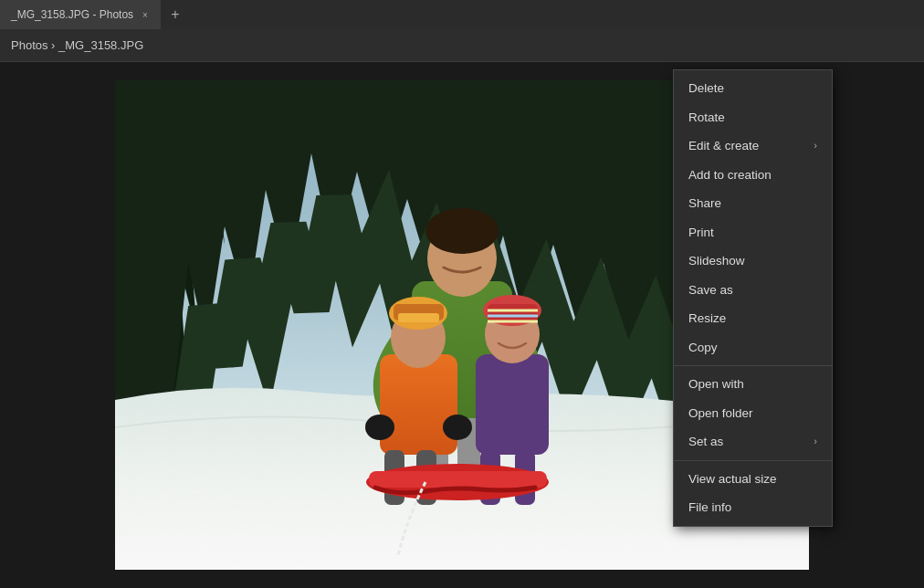 The height and width of the screenshot is (588, 924). I want to click on menu-item-view-actual-size: View actual size, so click(752, 479).